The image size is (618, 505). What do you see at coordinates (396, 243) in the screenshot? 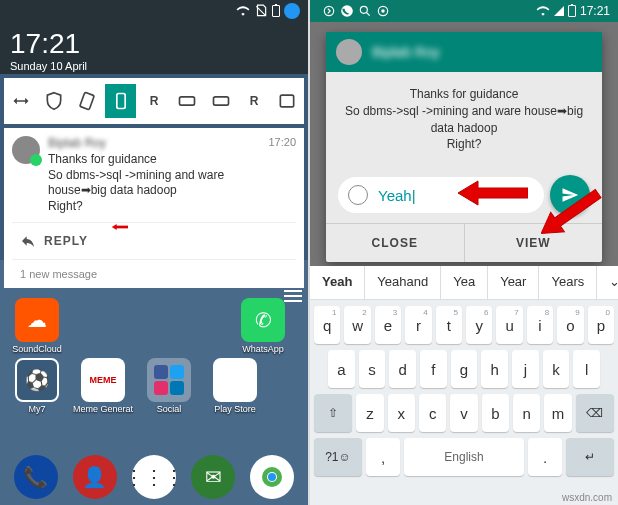
I see `close-button: CLOSE` at bounding box center [396, 243].